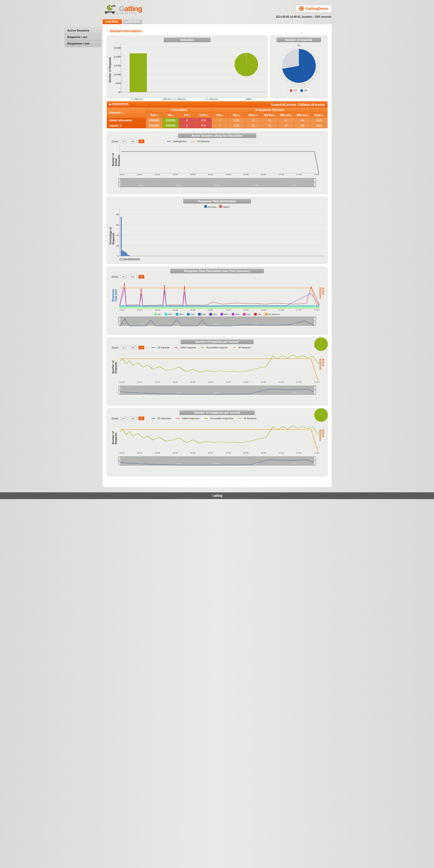 The height and width of the screenshot is (868, 434). Describe the element at coordinates (319, 115) in the screenshot. I see `col-reqs: Req/s` at that location.